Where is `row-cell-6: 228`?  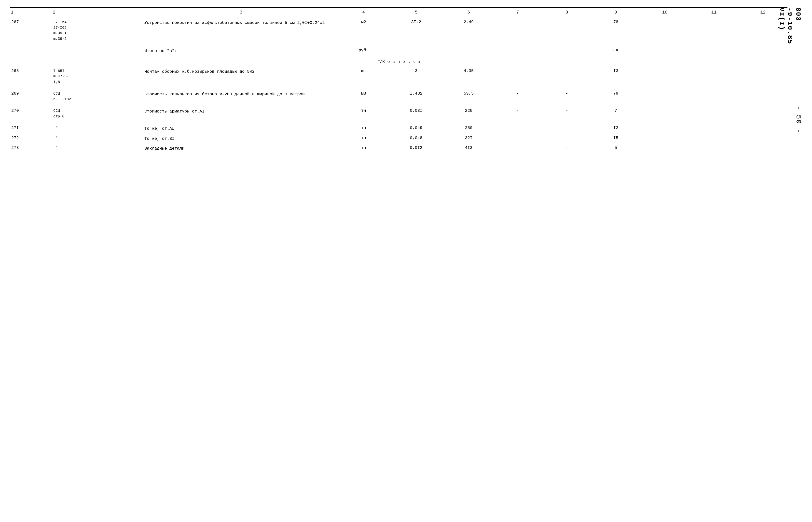
row-cell-6: 228 is located at coordinates (469, 113).